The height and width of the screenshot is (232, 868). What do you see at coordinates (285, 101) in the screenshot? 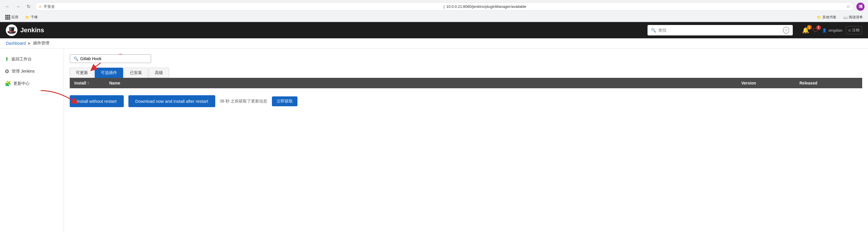
I see `fetch-now-button: 立即获取` at bounding box center [285, 101].